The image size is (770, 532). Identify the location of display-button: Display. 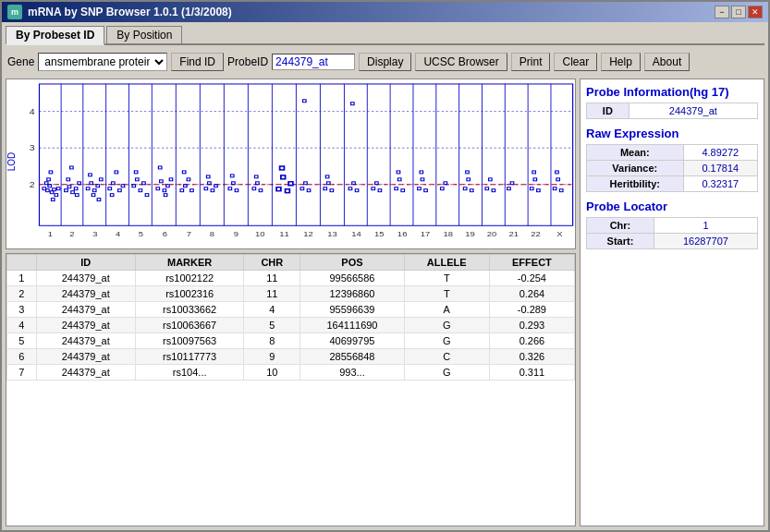
(385, 62).